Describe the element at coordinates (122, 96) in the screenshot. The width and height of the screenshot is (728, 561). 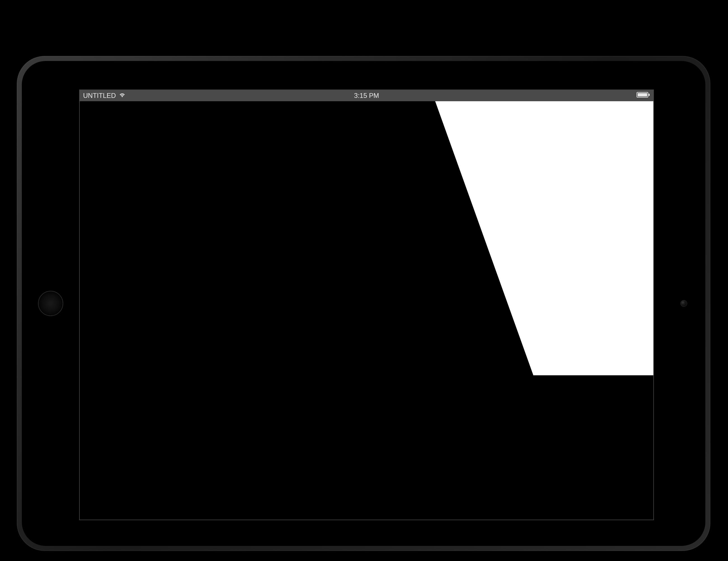
I see `wifi-icon` at that location.